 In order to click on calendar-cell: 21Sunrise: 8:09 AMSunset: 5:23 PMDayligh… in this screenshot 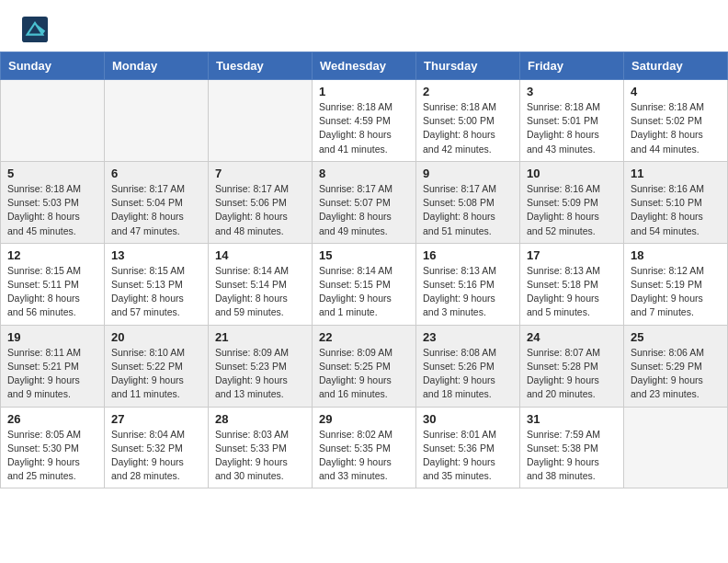, I will do `click(261, 366)`.